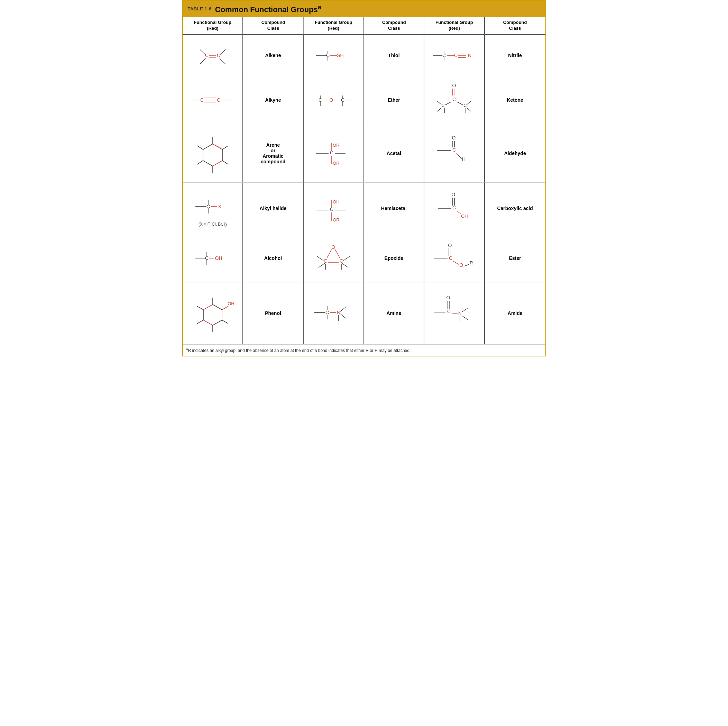  What do you see at coordinates (334, 100) in the screenshot?
I see `ether-structure-cell: C O C` at bounding box center [334, 100].